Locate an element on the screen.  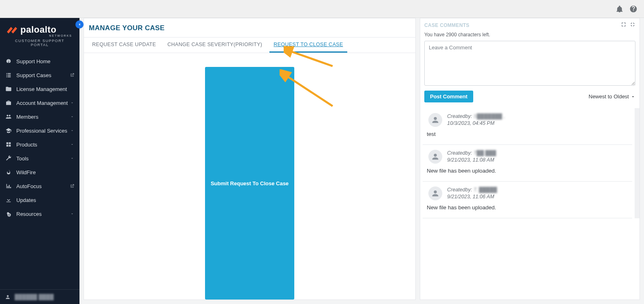
sidebar-item-license-management: License Management is located at coordinates (40, 89).